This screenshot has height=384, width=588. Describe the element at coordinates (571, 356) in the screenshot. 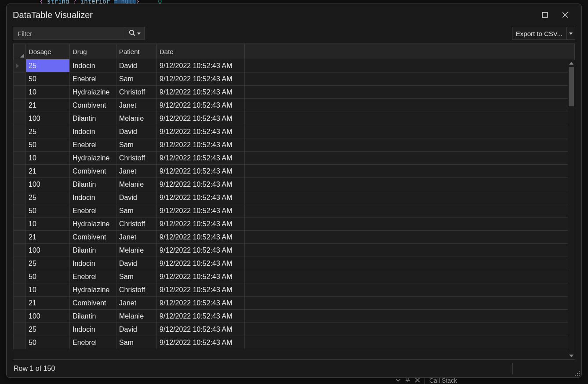

I see `scroll-down-button` at that location.